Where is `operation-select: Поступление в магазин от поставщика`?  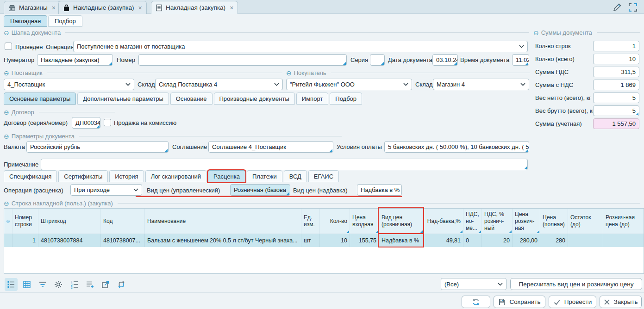 operation-select: Поступление в магазин от поставщика is located at coordinates (300, 46).